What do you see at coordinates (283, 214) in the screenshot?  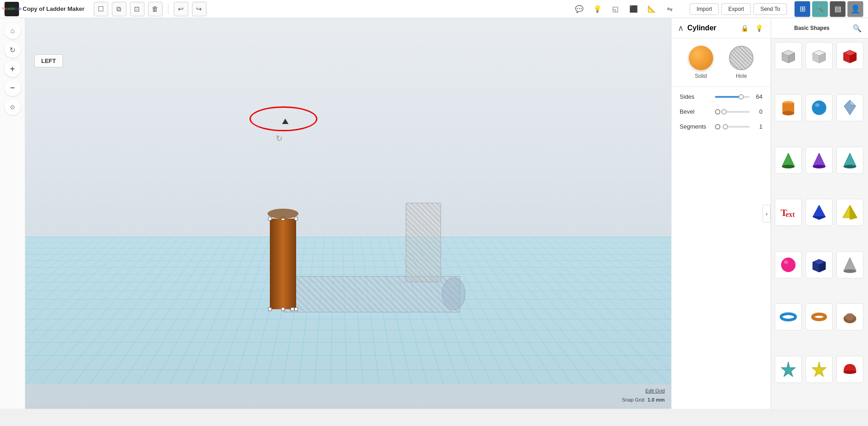 I see `brown-cylinder-top` at bounding box center [283, 214].